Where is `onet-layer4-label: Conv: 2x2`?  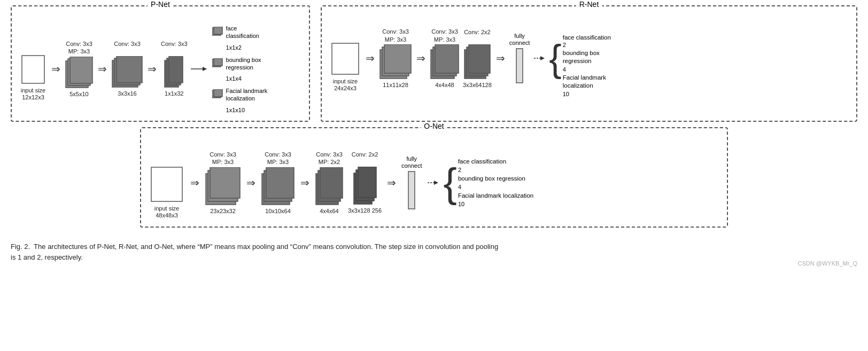
onet-layer4-label: Conv: 2x2 is located at coordinates (365, 158).